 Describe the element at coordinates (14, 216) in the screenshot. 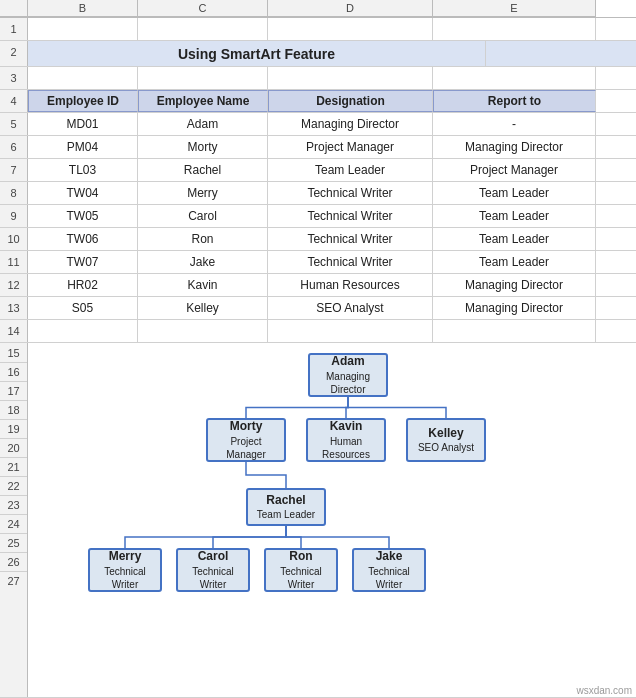

I see `row-num-9: 9` at that location.